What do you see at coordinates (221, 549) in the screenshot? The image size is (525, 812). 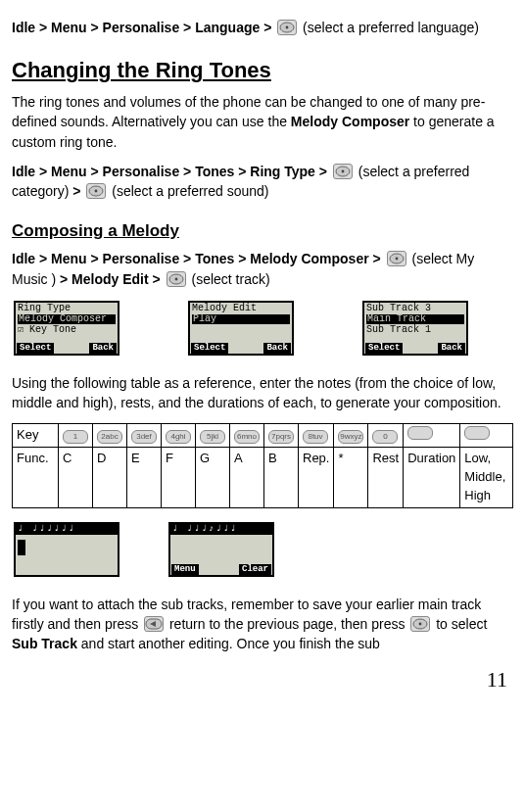 I see `lcd-screen: ♩ ♩♩♩♪♩♩♩MenuClear` at bounding box center [221, 549].